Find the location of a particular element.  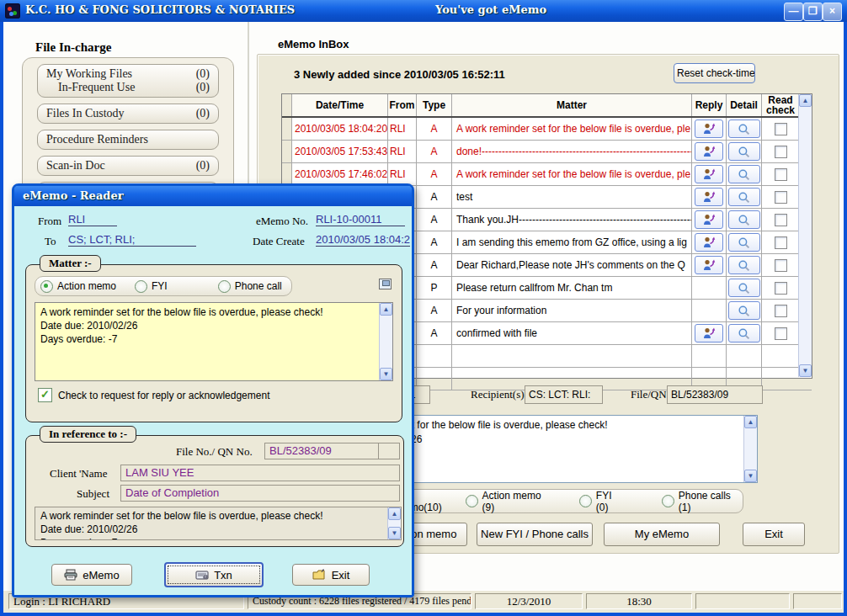

client-name-field: LAM SIU YEE is located at coordinates (260, 473).